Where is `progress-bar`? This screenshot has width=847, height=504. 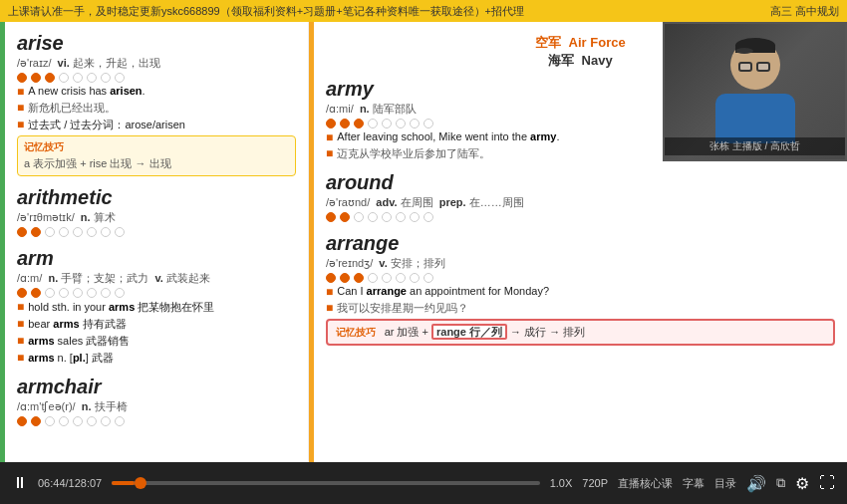 progress-bar is located at coordinates (325, 483).